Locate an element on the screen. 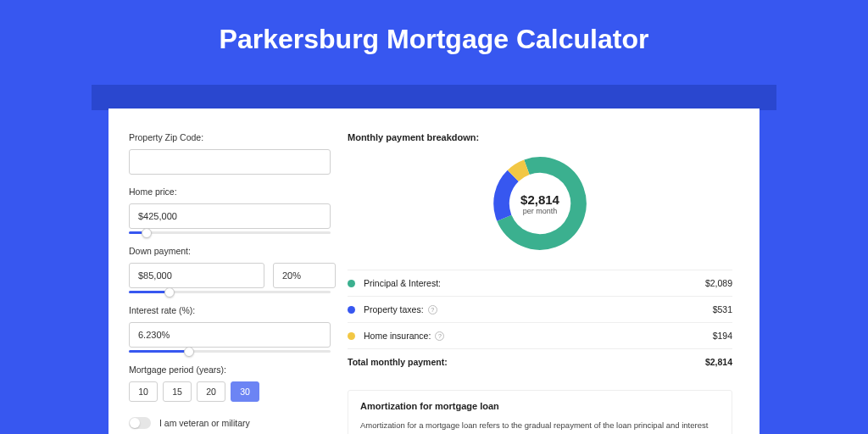  rate-slider-thumb is located at coordinates (189, 352).